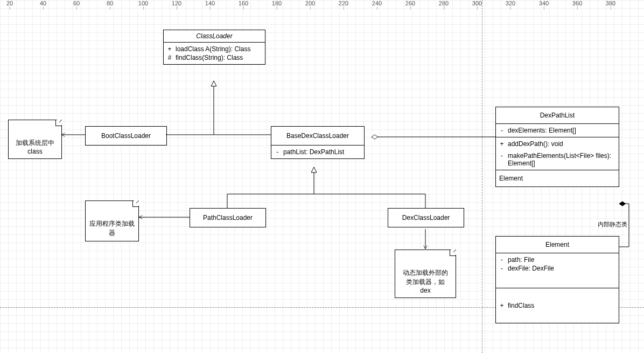 The image size is (644, 353). Describe the element at coordinates (557, 115) in the screenshot. I see `class-title: DexPathList` at that location.